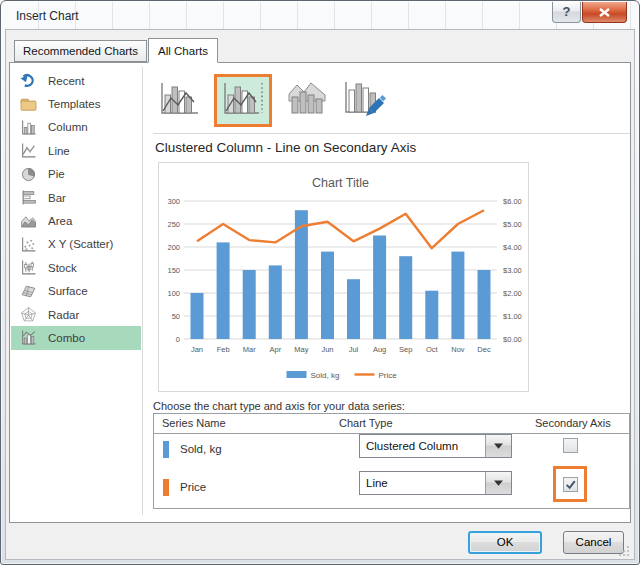 This screenshot has width=640, height=565. Describe the element at coordinates (436, 483) in the screenshot. I see `chart-type-dropdown-price: Line` at that location.